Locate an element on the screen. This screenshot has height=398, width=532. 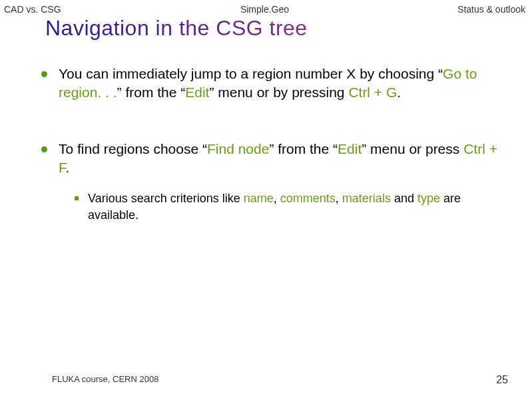
text: To find regions choose “ is located at coordinates (133, 149).